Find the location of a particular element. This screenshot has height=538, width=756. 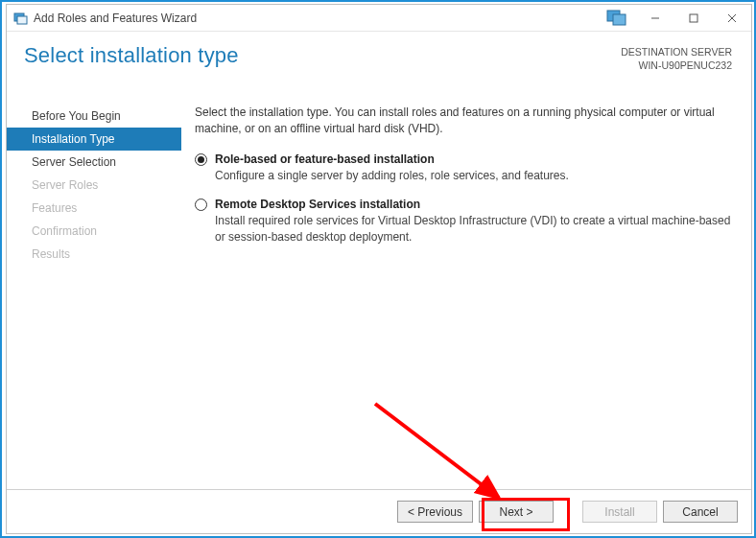

step-before-you-begin: Before You Begin is located at coordinates (94, 116).